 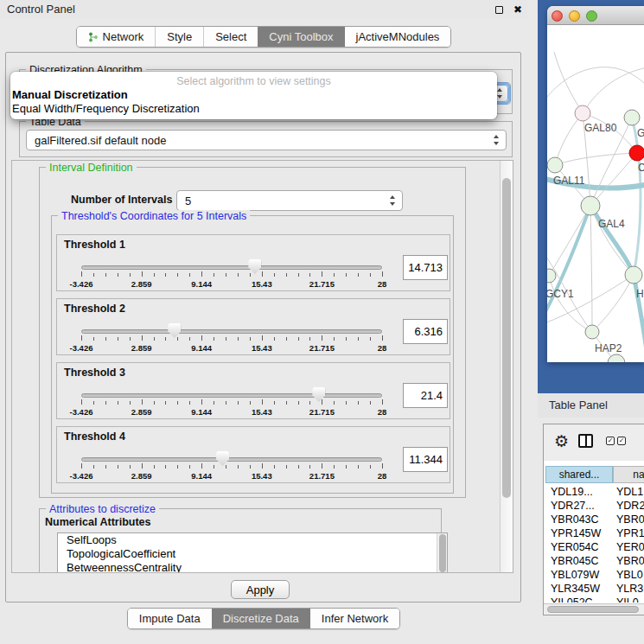 What do you see at coordinates (179, 36) in the screenshot?
I see `tab-style: Style` at bounding box center [179, 36].